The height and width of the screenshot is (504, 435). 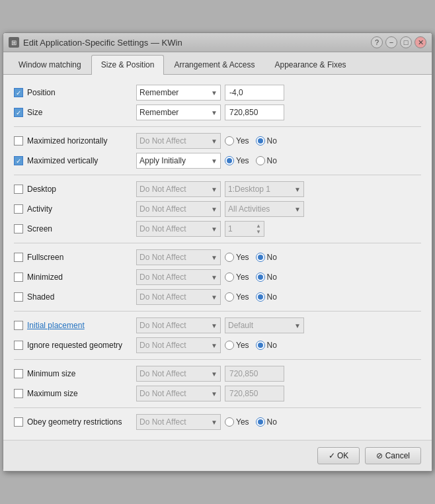 What do you see at coordinates (245, 229) in the screenshot?
I see `screen-spinbox: 1 ▲▼` at bounding box center [245, 229].